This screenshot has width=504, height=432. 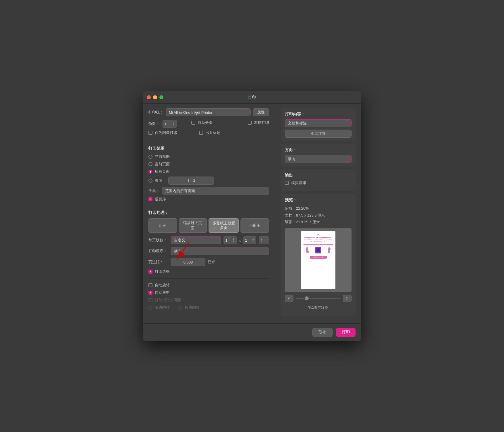 What do you see at coordinates (318, 150) in the screenshot?
I see `direction-section-header: 方向：` at bounding box center [318, 150].